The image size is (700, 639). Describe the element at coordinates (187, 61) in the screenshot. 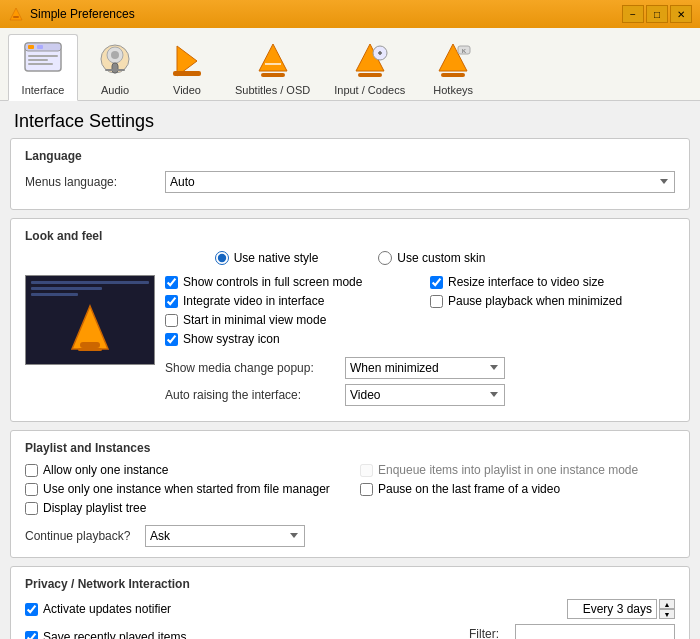

I see `video-icon` at that location.